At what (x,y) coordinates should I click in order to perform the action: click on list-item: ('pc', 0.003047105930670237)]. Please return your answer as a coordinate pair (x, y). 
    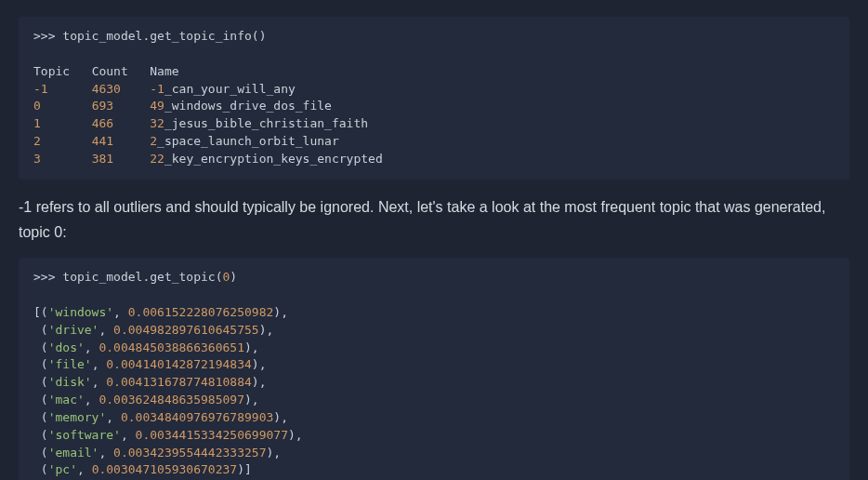
    Looking at the image, I should click on (143, 469).